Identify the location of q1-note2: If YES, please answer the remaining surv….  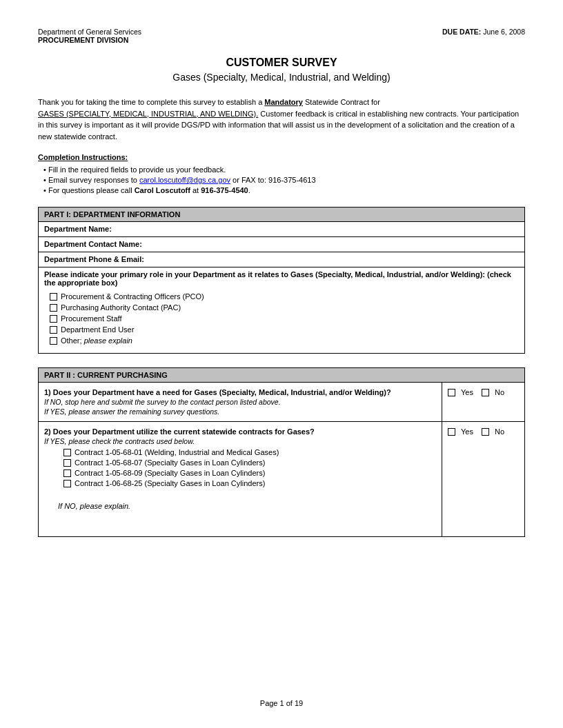
(240, 412).